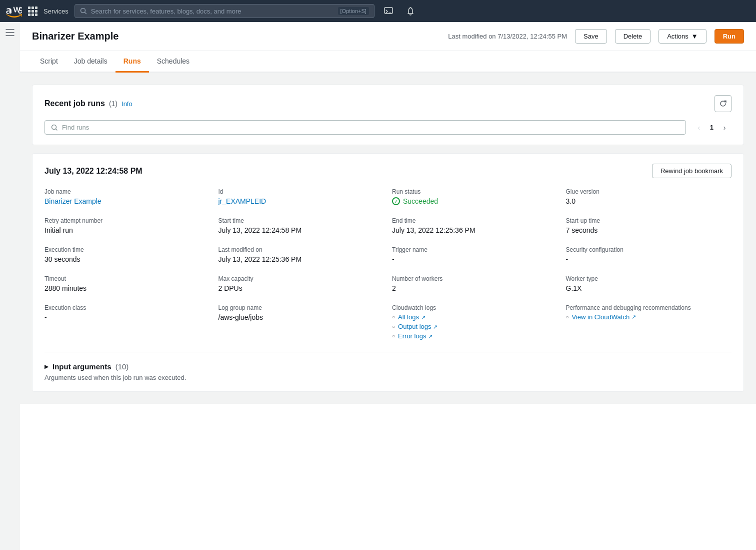 The image size is (756, 550). Describe the element at coordinates (692, 171) in the screenshot. I see `rewind-bookmark-button: Rewind job bookmark` at that location.